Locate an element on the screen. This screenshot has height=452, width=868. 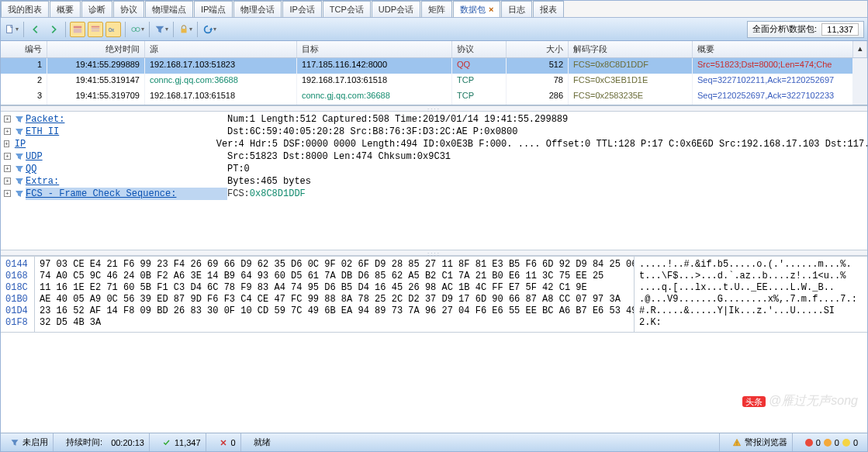
svg-text: 0x is located at coordinates (112, 29).